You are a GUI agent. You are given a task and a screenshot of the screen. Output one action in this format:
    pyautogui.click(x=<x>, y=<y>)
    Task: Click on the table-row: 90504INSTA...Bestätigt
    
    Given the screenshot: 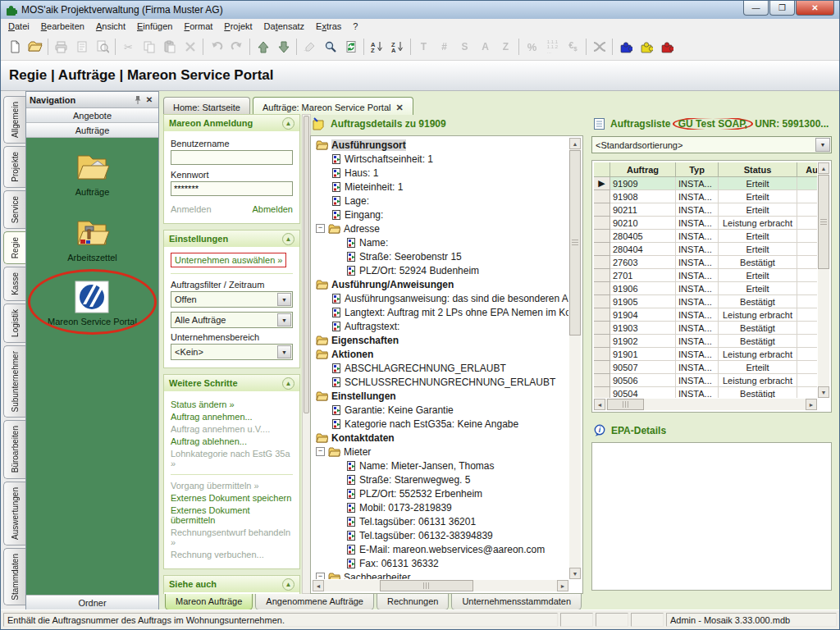 What is the action you would take?
    pyautogui.click(x=705, y=392)
    